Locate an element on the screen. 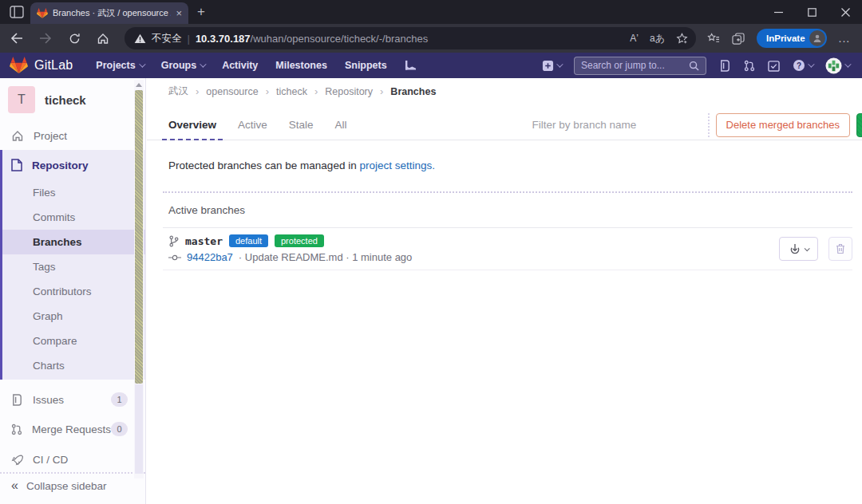 The image size is (862, 504). scrollbar-track-lower is located at coordinates (139, 429).